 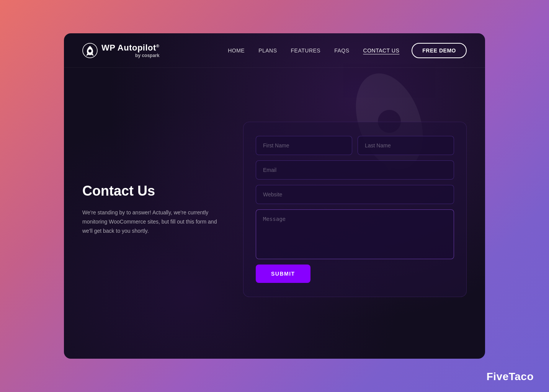 I want to click on submit-button: SUBMIT, so click(x=283, y=274).